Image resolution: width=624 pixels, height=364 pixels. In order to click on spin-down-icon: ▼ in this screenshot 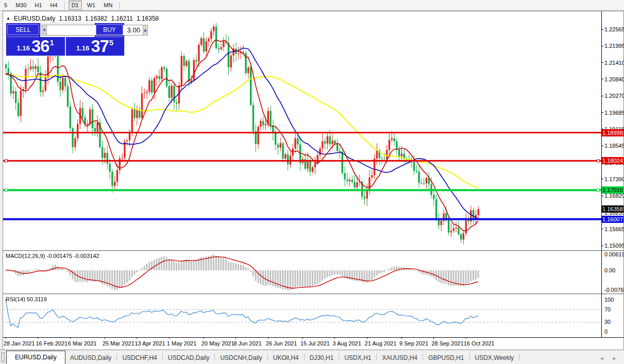, I will do `click(44, 30)`.